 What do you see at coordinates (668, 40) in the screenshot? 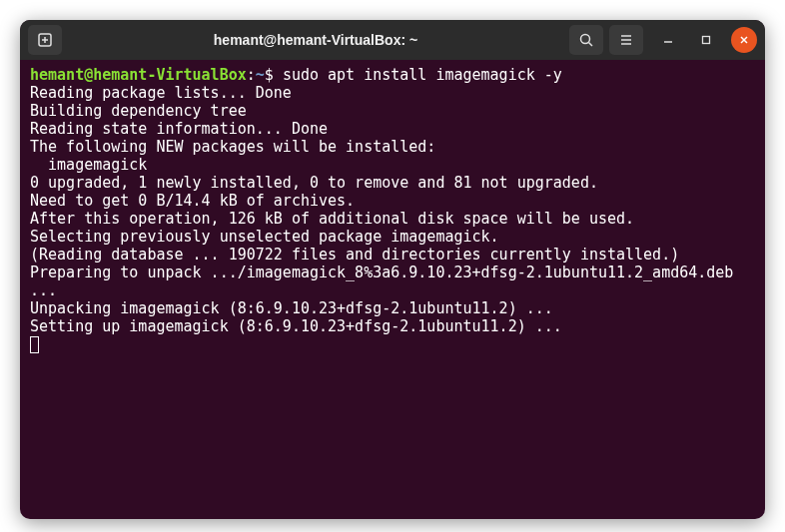
I see `minimize-icon` at bounding box center [668, 40].